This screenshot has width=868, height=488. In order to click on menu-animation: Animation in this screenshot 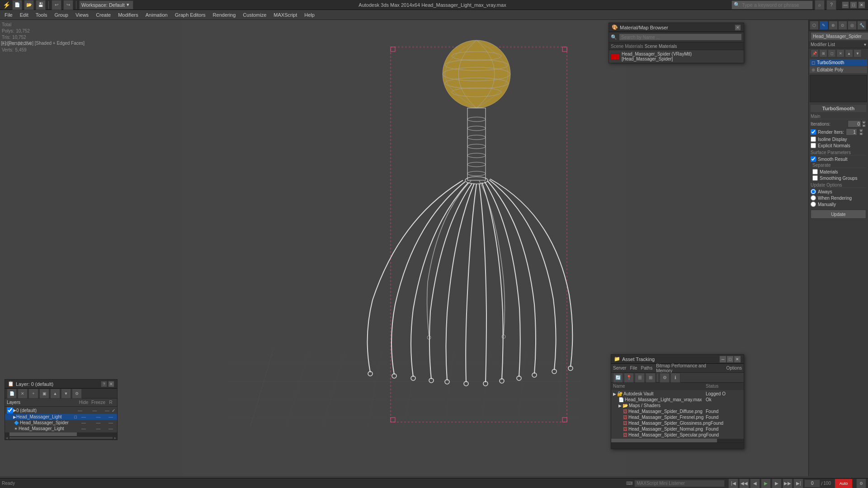, I will do `click(156, 15)`.